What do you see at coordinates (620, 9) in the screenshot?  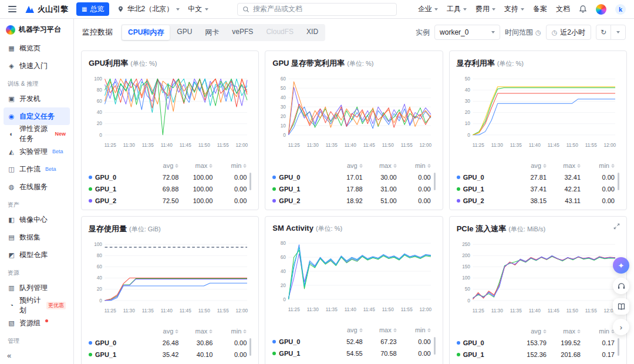 I see `user-avatar: k` at bounding box center [620, 9].